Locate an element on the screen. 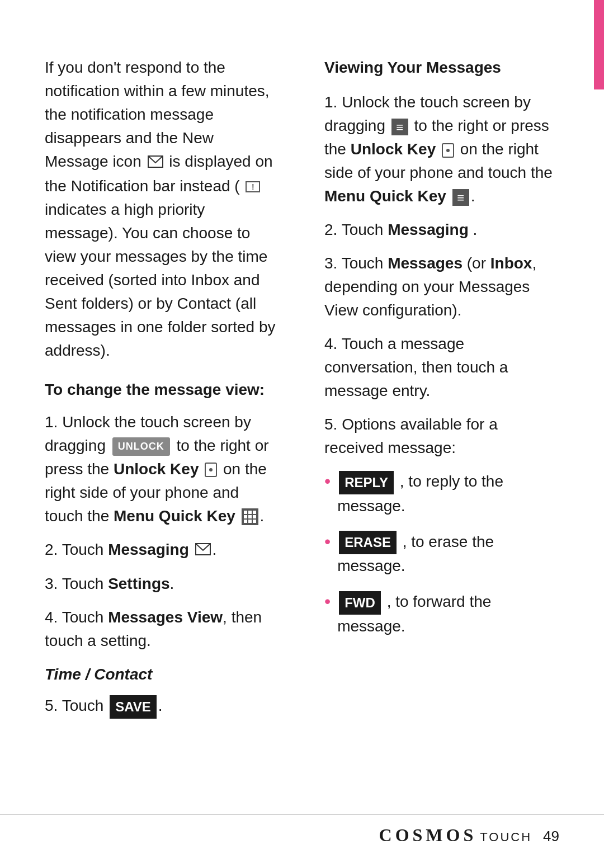 The image size is (604, 868). menu-quick-key-icon-left is located at coordinates (250, 517).